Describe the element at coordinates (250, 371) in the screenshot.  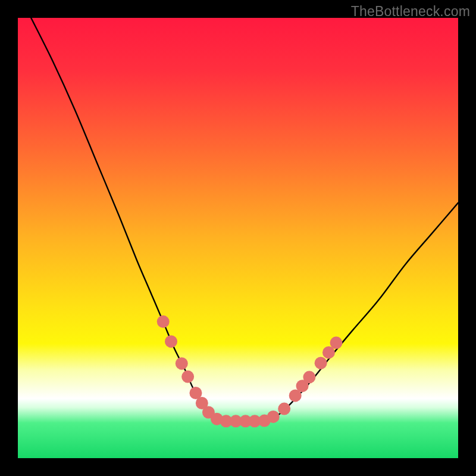
I see `highlight-dots` at that location.